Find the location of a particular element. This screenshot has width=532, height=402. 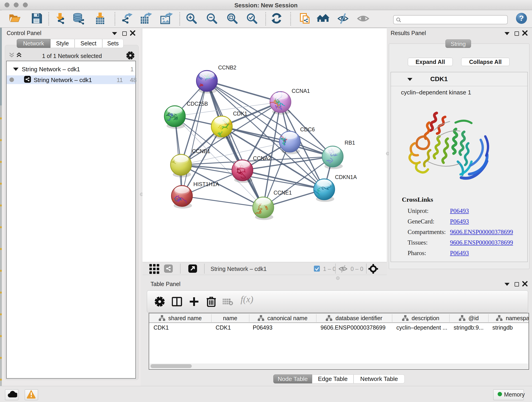

svg-text: CDC25B is located at coordinates (197, 104).